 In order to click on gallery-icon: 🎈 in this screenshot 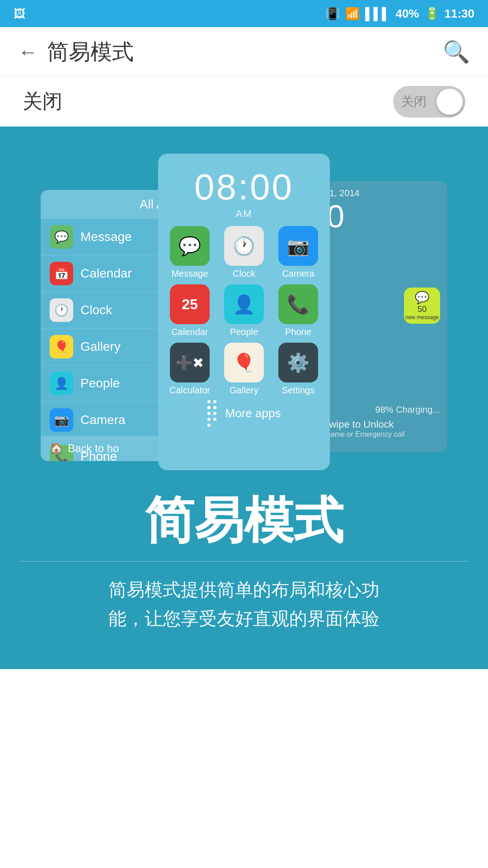, I will do `click(61, 347)`.